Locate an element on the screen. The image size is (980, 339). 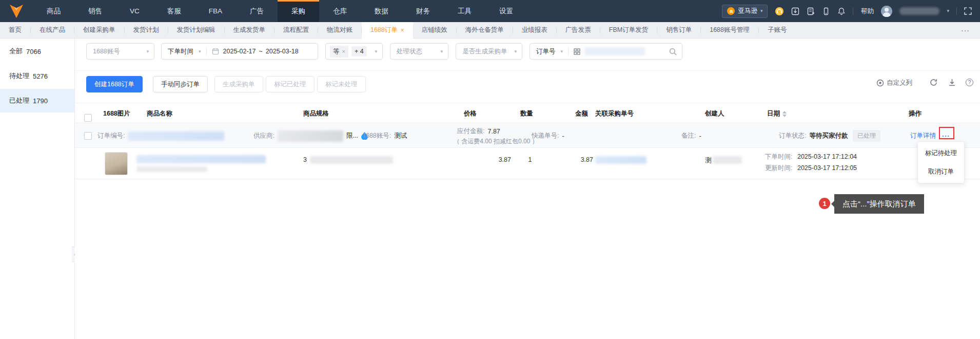
nav-item-ads: 广告 is located at coordinates (257, 11).